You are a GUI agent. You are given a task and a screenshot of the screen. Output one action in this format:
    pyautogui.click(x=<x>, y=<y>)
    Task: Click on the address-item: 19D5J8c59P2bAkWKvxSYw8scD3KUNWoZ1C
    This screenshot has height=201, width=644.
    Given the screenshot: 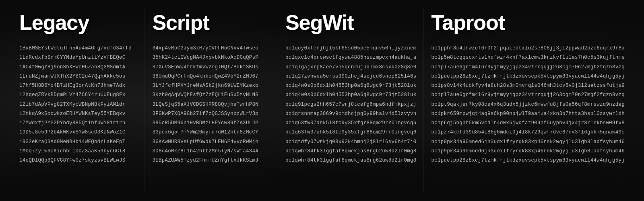 What is the action you would take?
    pyautogui.click(x=78, y=133)
    